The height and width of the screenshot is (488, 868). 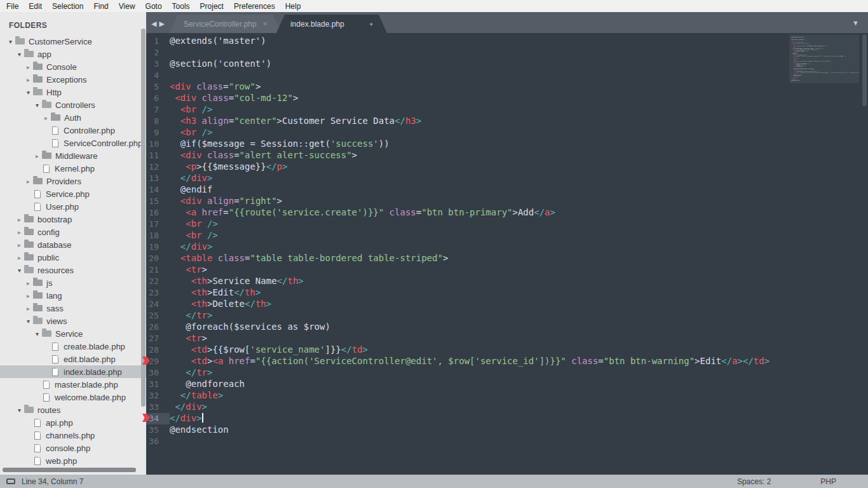 I want to click on code-line: 9 <br />, so click(x=507, y=132).